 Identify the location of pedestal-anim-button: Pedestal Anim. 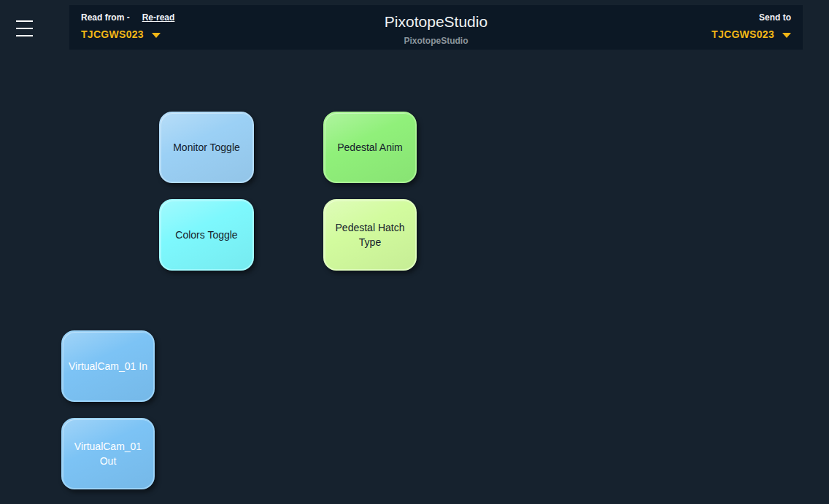
(370, 147).